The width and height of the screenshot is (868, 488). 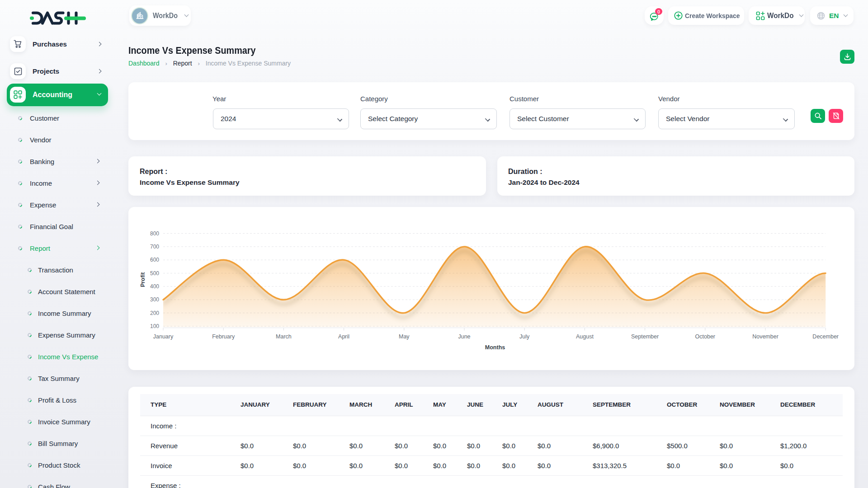 What do you see at coordinates (155, 234) in the screenshot?
I see `svg-text: 800` at bounding box center [155, 234].